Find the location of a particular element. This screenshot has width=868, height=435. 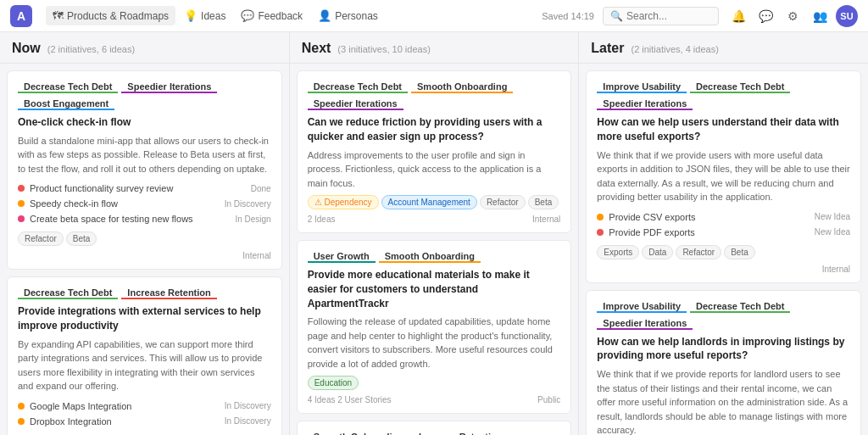

list-status-now-1-2: In Design is located at coordinates (253, 219).